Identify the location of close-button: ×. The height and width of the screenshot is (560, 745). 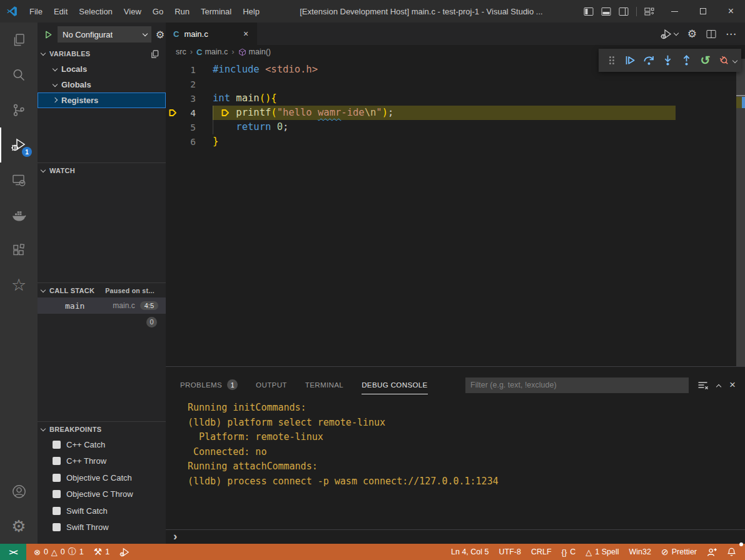
(731, 11).